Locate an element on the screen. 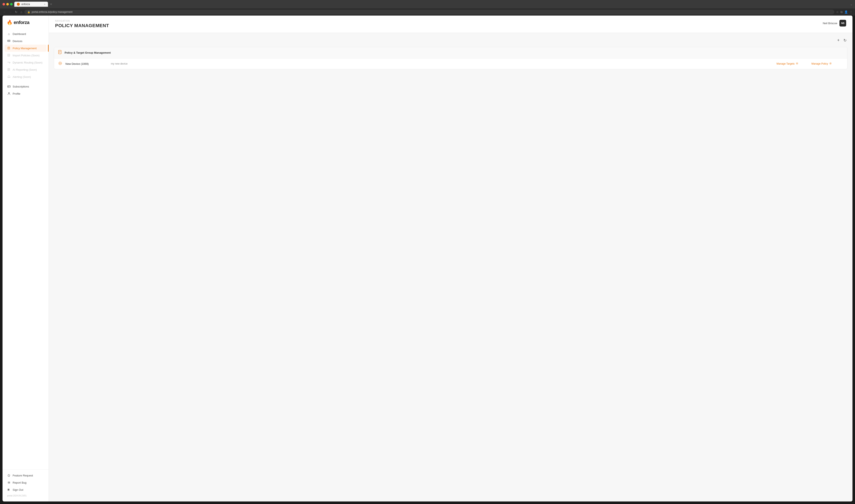  sidebar-item-import-policies-label: Import Policies (Soon) is located at coordinates (26, 56).